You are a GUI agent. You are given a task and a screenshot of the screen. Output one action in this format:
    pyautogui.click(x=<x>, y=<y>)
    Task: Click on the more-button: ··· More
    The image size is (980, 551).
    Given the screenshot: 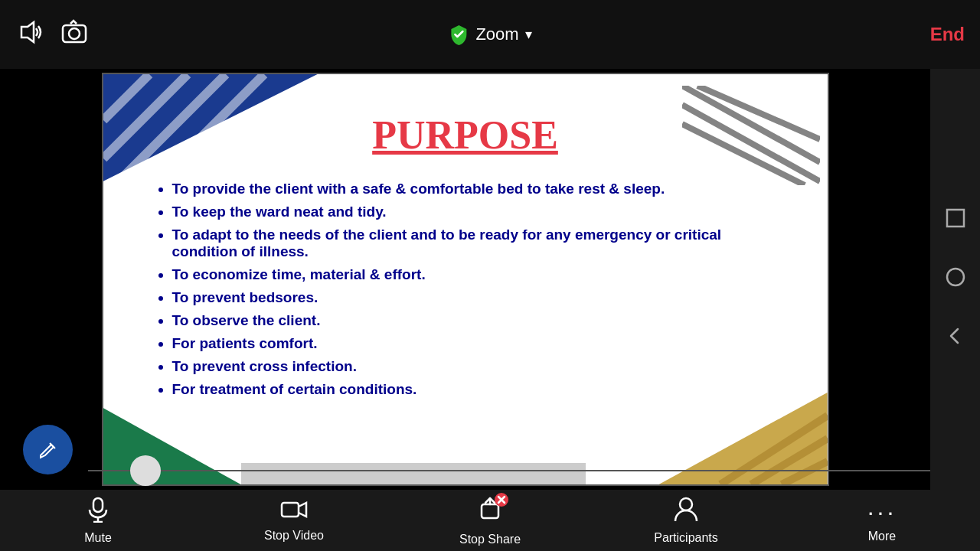 What is the action you would take?
    pyautogui.click(x=882, y=520)
    